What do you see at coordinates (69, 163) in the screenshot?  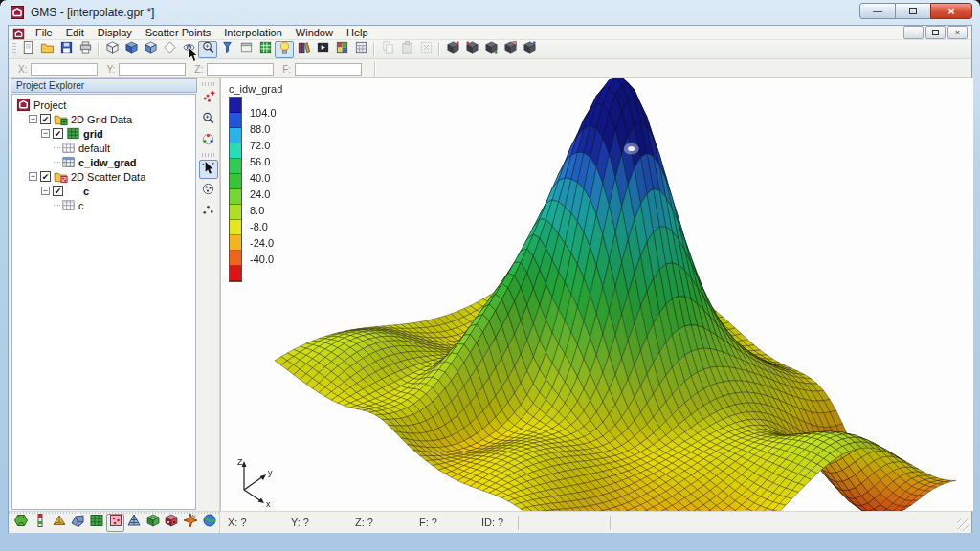 I see `dataset2-icon` at bounding box center [69, 163].